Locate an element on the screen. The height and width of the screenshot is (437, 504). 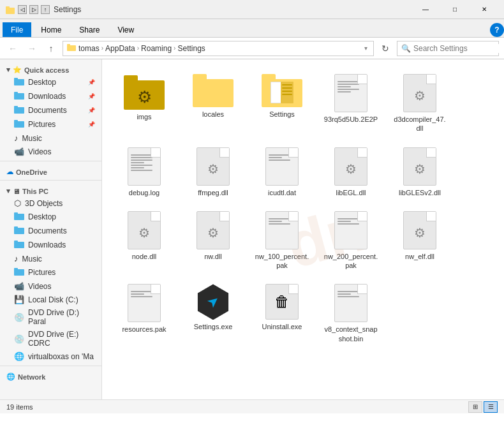
sidebar-item-videos: 📹 Videos is located at coordinates (51, 152).